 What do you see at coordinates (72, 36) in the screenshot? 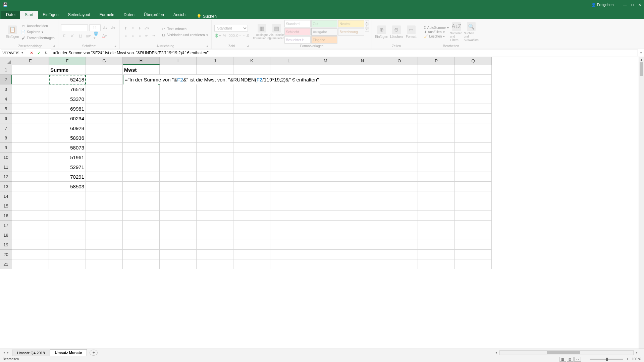
I see `italic-button: K` at bounding box center [72, 36].